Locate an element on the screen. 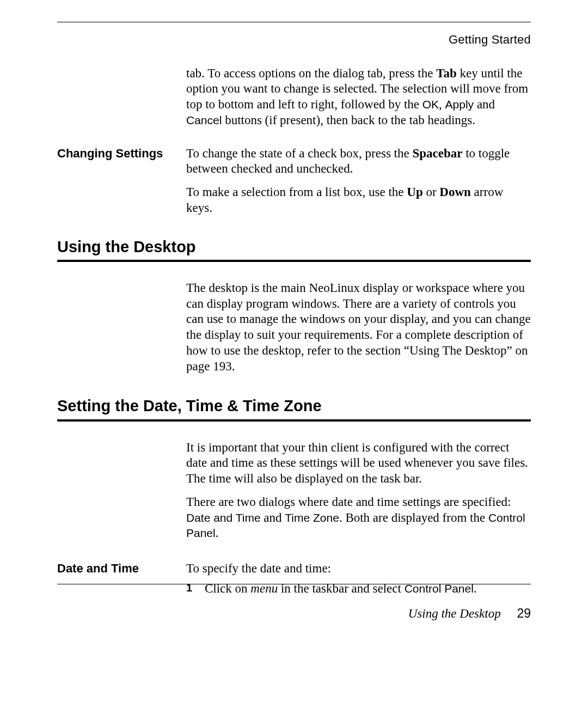 The image size is (588, 714). footer-section-title: Using the Desktop is located at coordinates (455, 613).